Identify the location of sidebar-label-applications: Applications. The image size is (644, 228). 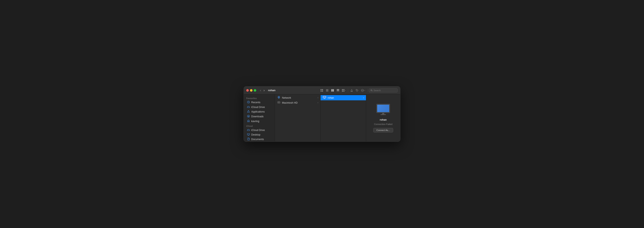
(258, 112).